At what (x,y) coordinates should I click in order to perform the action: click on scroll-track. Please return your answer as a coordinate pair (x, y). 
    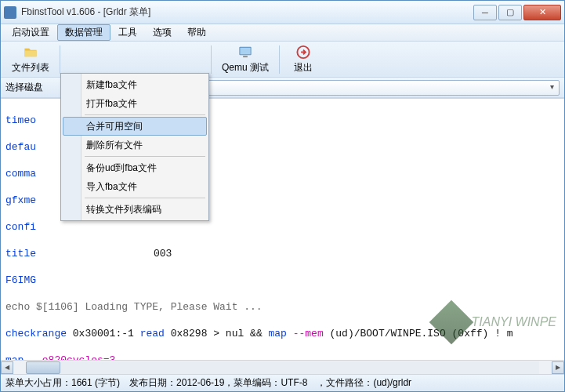
    Looking at the image, I should click on (282, 368).